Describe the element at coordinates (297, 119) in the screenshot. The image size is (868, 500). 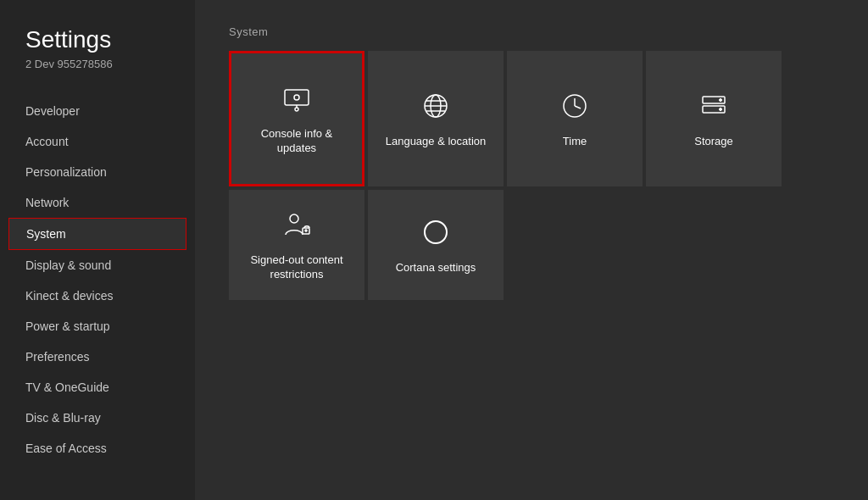
I see `tile-console-info: Console info & updates` at that location.